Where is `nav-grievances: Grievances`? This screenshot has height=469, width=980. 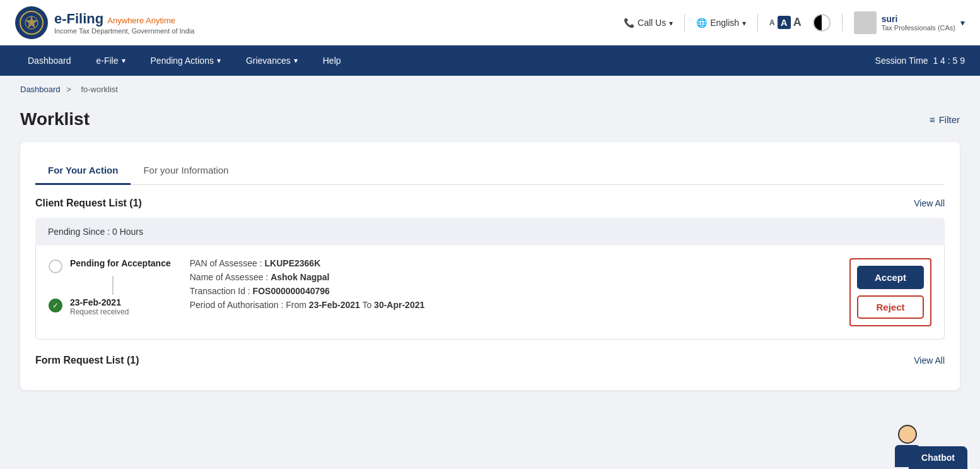
nav-grievances: Grievances is located at coordinates (272, 61).